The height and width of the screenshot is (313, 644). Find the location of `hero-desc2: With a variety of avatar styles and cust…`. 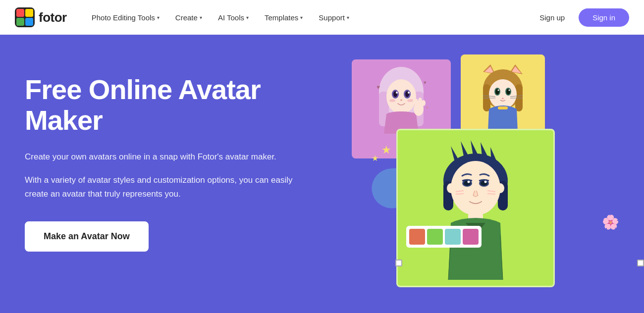

hero-desc2: With a variety of avatar styles and cust… is located at coordinates (168, 187).